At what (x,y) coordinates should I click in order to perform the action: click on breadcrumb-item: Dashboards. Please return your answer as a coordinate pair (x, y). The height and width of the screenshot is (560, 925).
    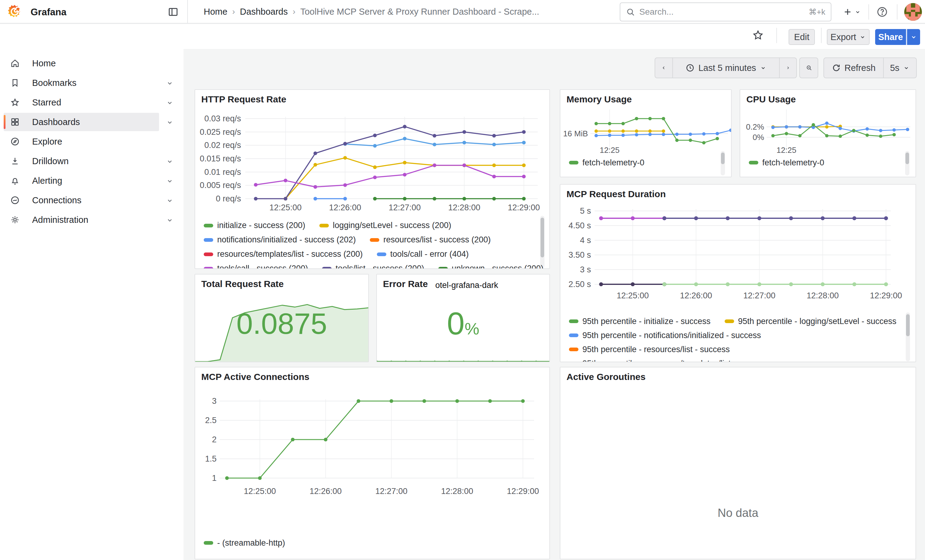
    Looking at the image, I should click on (264, 12).